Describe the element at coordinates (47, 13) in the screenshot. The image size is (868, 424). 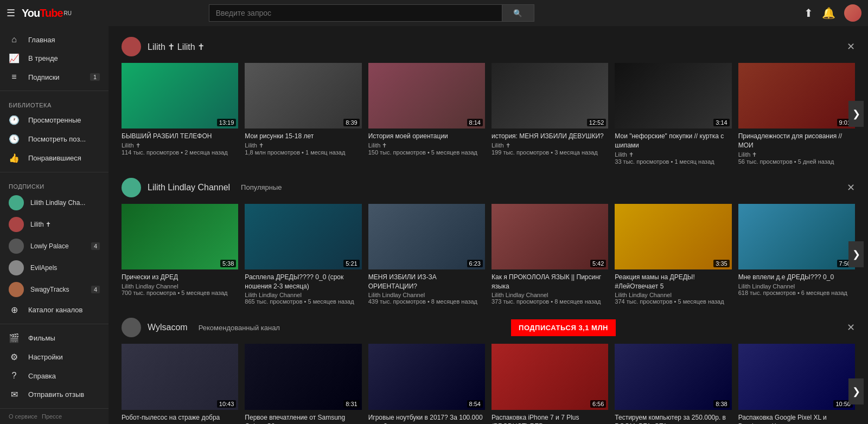
I see `youtube-logo: YouTube RU` at that location.